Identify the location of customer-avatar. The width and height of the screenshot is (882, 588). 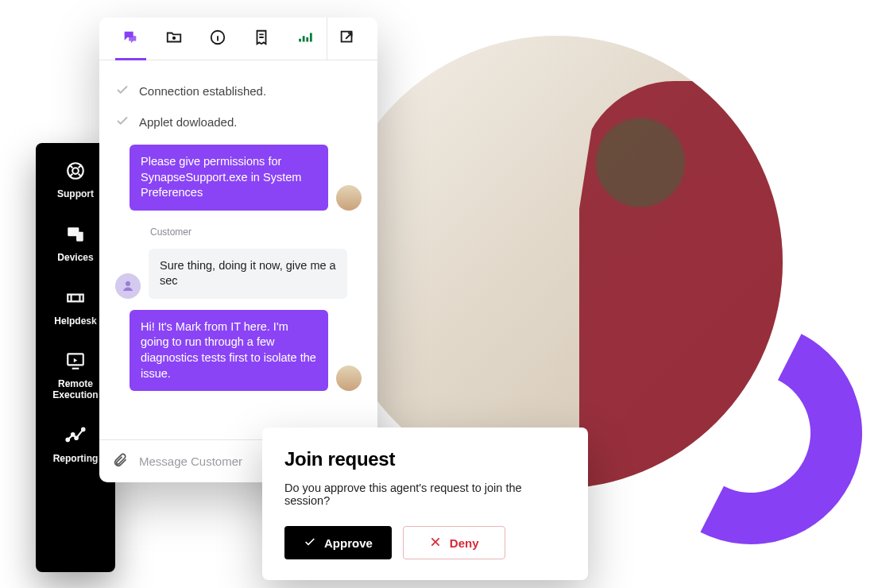
(128, 286).